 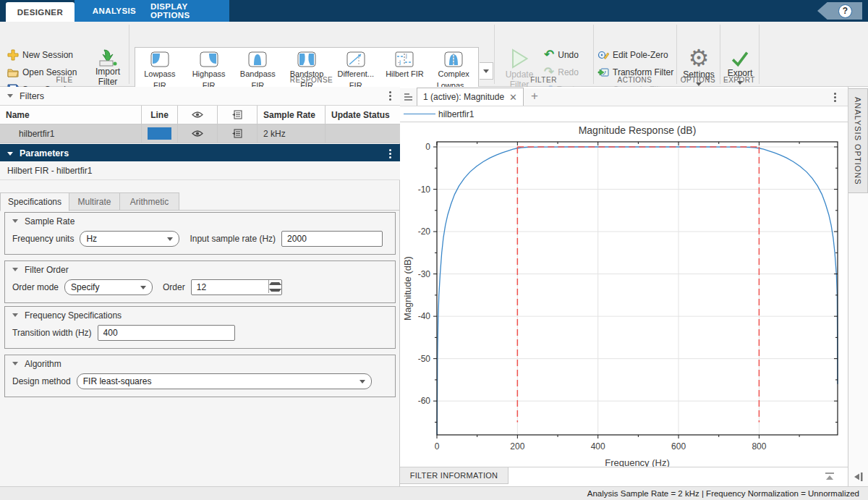 What do you see at coordinates (174, 287) in the screenshot?
I see `order-label: Order` at bounding box center [174, 287].